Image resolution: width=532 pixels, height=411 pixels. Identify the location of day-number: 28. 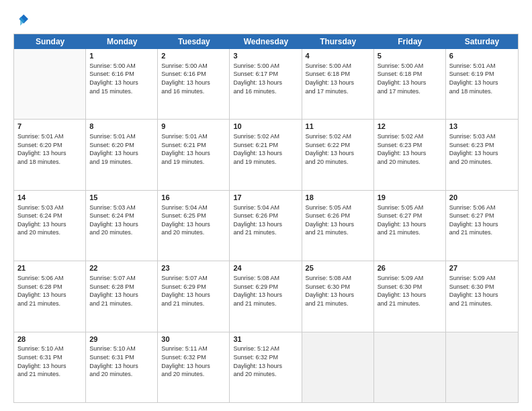
(50, 340).